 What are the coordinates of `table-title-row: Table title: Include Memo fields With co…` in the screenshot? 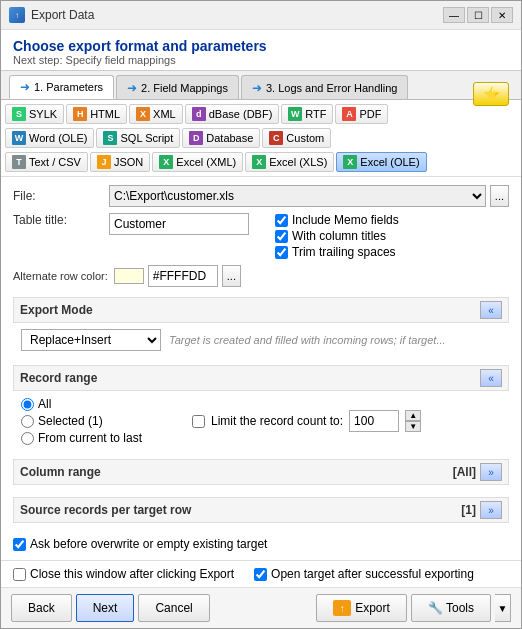 It's located at (261, 236).